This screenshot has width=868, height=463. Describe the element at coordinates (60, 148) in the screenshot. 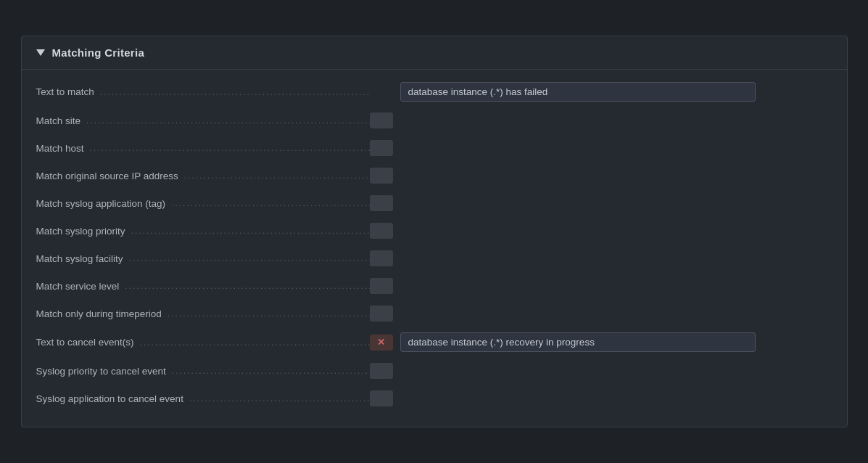

I see `label-match-host: Match host` at that location.